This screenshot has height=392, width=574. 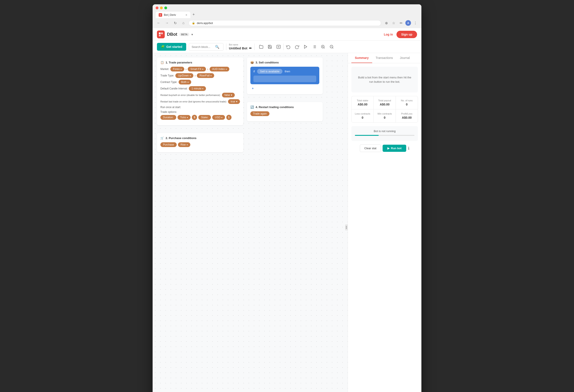 I want to click on purchase-row: Purchase Rise ▾, so click(x=200, y=145).